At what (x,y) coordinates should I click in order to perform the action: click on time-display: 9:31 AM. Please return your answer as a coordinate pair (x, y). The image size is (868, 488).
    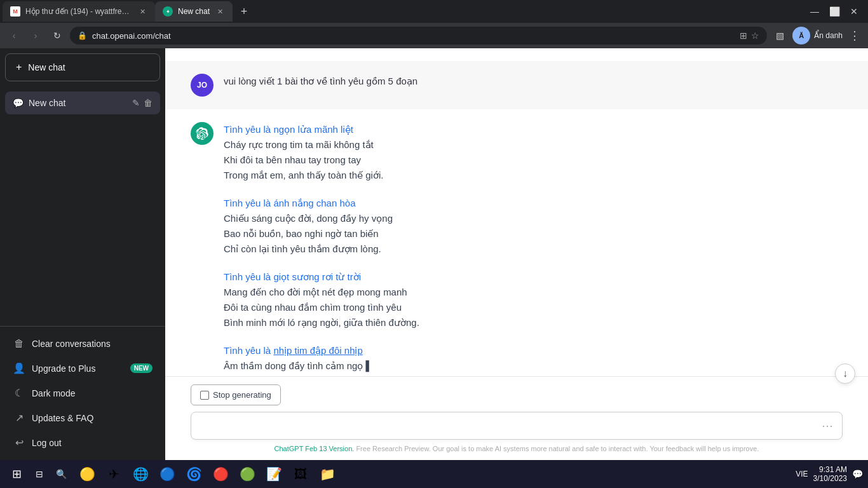
    Looking at the image, I should click on (830, 470).